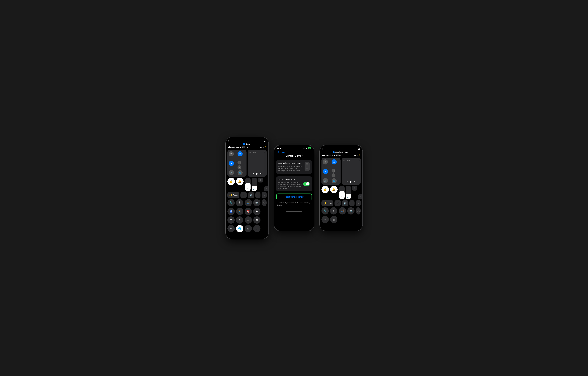 This screenshot has width=588, height=376. What do you see at coordinates (294, 167) in the screenshot?
I see `customize-card: Customize Control Center Swipe down from…` at bounding box center [294, 167].